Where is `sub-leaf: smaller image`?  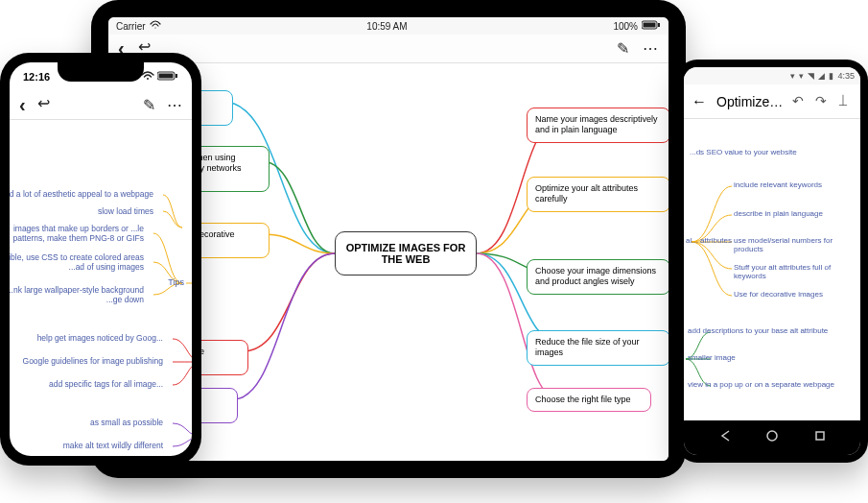 sub-leaf: smaller image is located at coordinates (712, 357).